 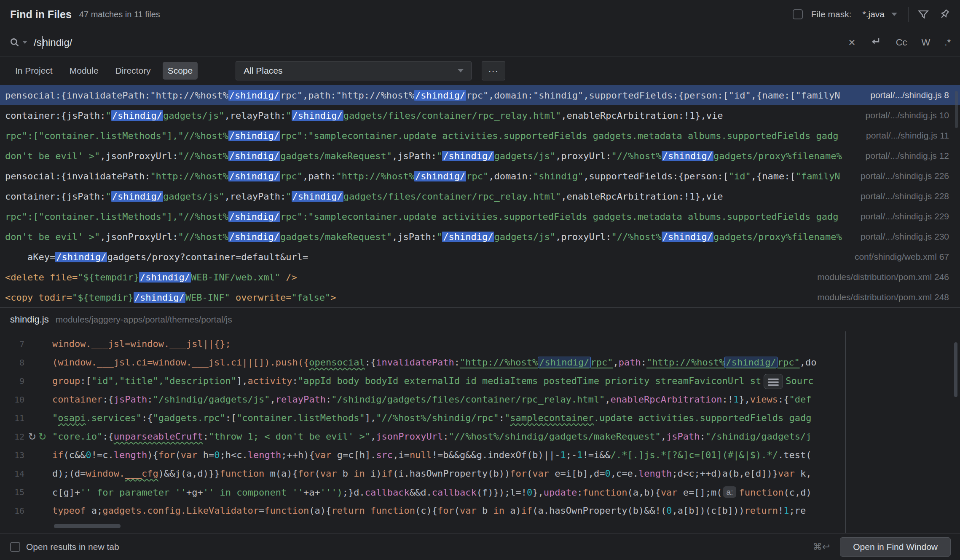 What do you see at coordinates (926, 43) in the screenshot?
I see `words-toggle: W` at bounding box center [926, 43].